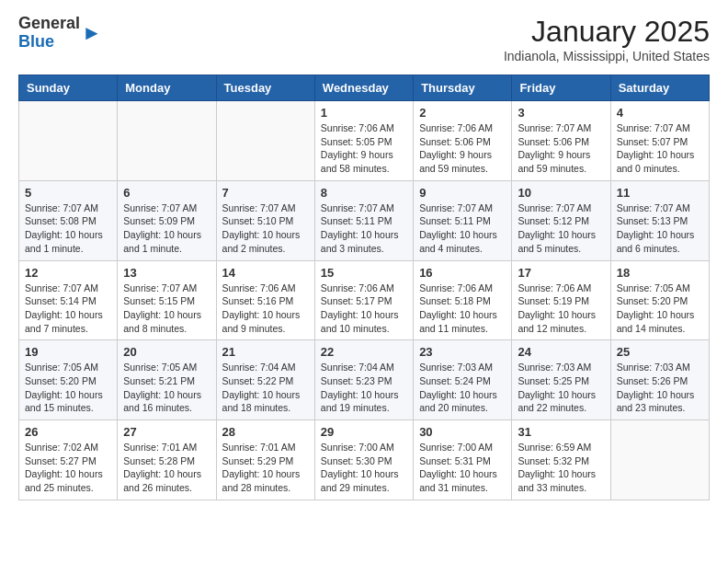  I want to click on week-row-3: 12Sunrise: 7:07 AM Sunset: 5:14 PM Dayli…, so click(364, 300).